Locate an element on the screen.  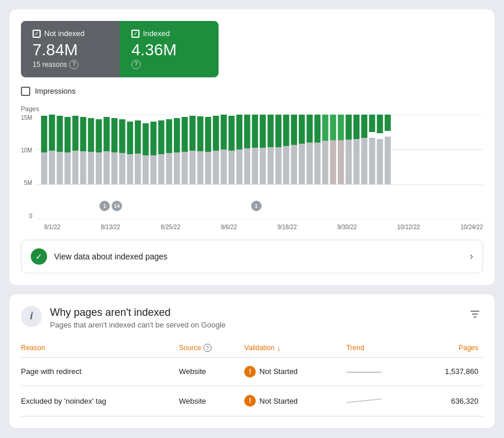
row1-trend is located at coordinates (381, 371).